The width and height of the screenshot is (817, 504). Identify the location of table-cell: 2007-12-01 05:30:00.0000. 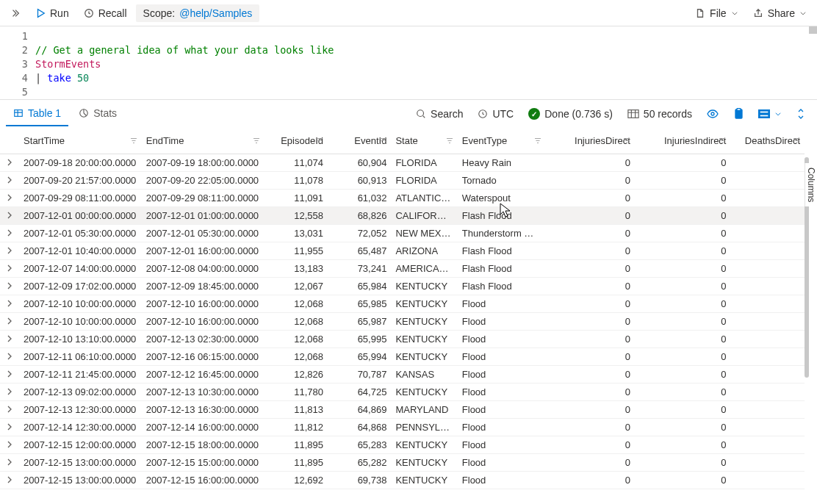
(81, 234).